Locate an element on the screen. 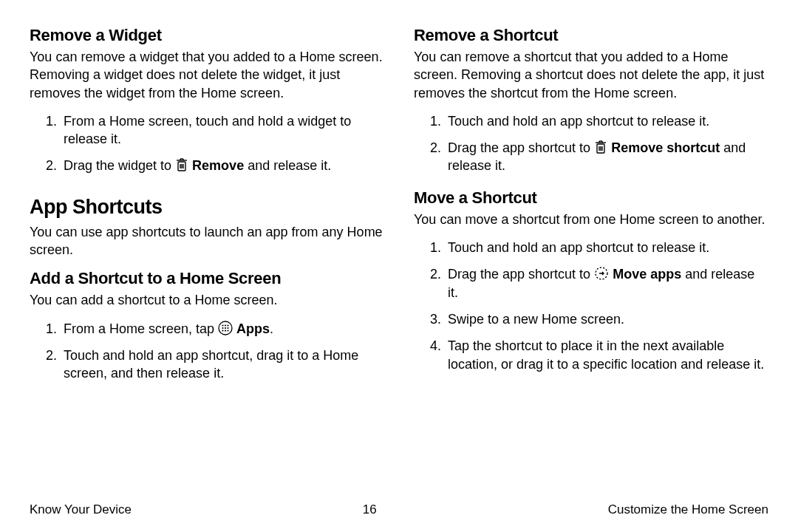 This screenshot has width=798, height=532. app-shortcuts-heading: App Shortcuts is located at coordinates (207, 207).